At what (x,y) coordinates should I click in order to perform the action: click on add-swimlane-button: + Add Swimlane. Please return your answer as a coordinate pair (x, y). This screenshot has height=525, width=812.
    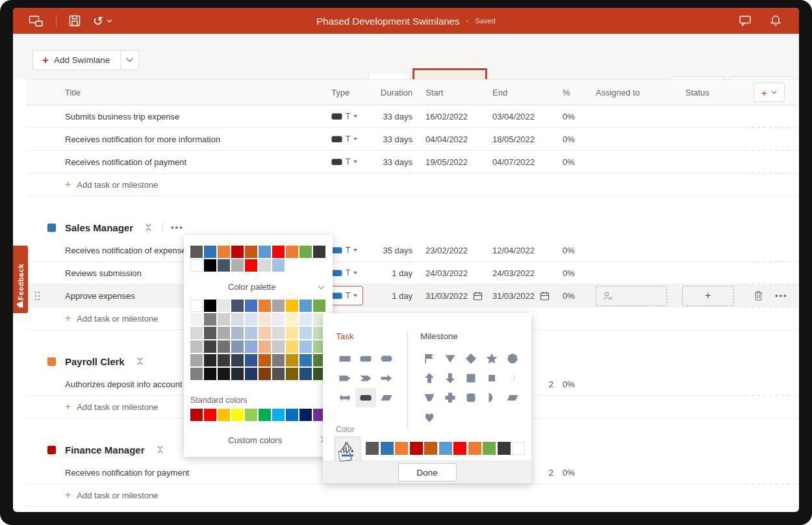
    Looking at the image, I should click on (86, 60).